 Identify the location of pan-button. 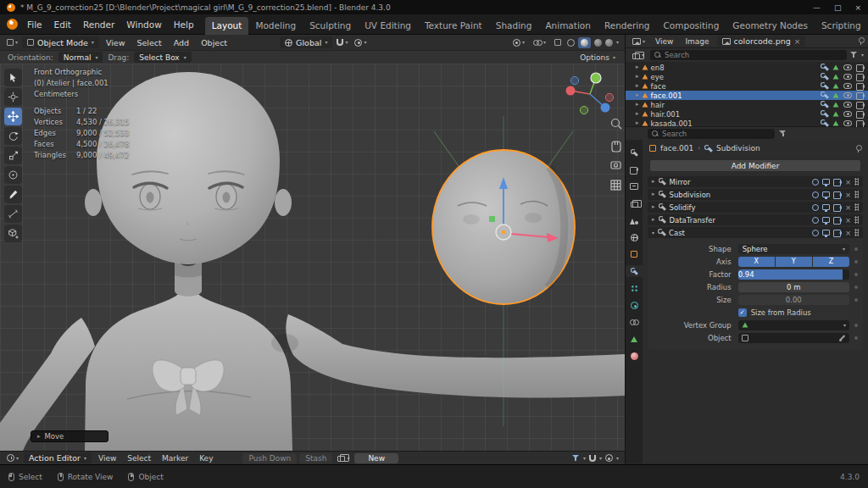
(616, 147).